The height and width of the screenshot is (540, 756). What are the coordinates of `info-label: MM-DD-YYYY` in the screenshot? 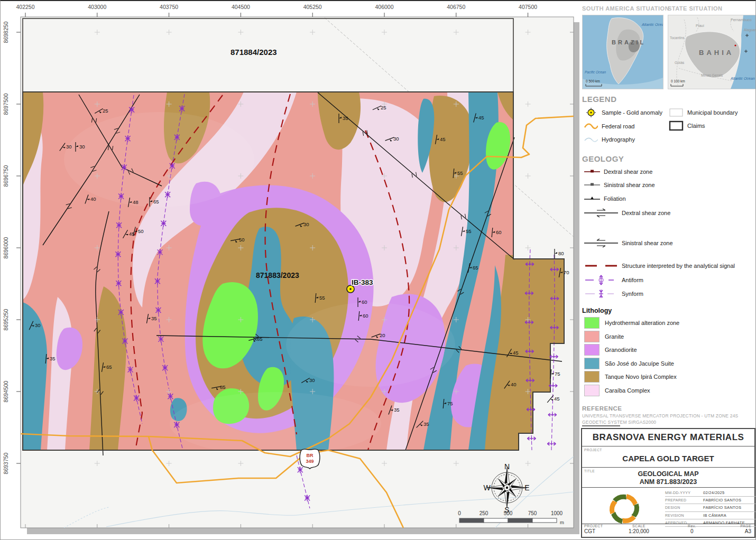 It's located at (684, 492).